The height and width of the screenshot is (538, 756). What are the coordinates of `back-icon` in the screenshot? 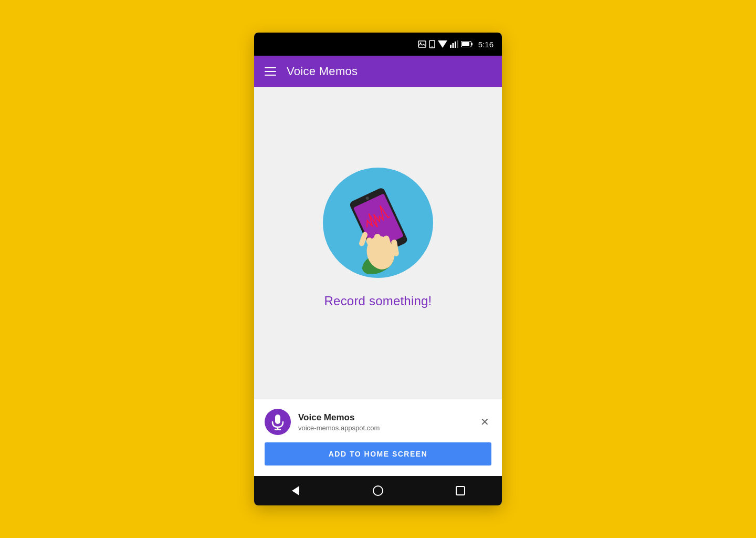 It's located at (296, 491).